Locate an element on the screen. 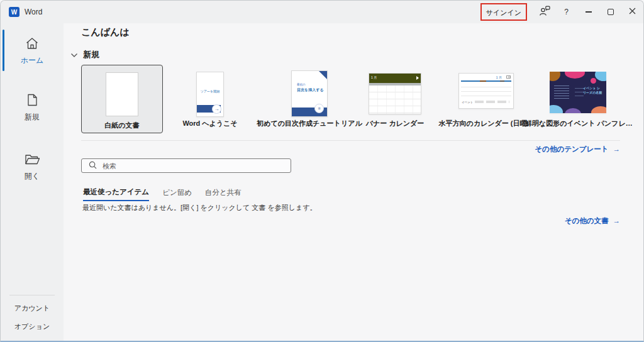 The image size is (644, 342). toc-badge-icon: ≡ is located at coordinates (319, 108).